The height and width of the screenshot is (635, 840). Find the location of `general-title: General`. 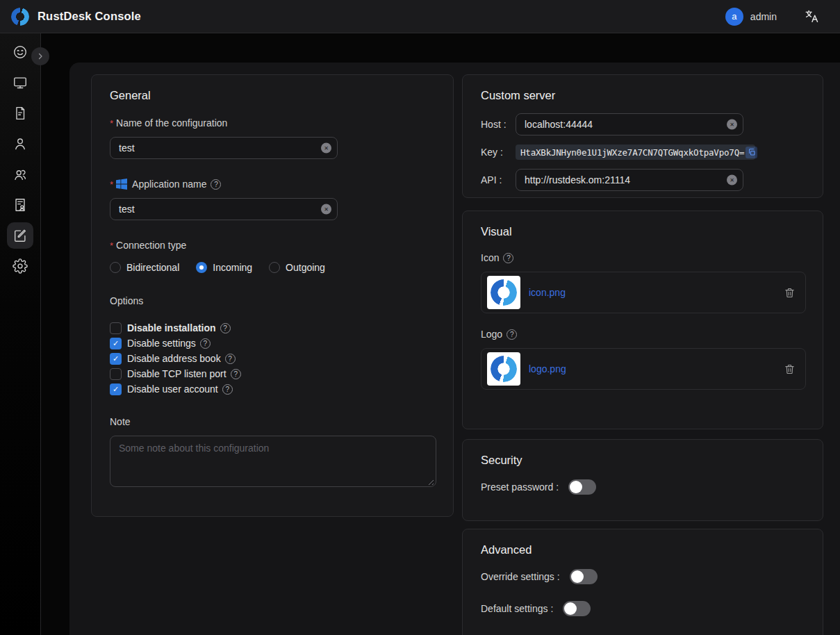

general-title: General is located at coordinates (272, 96).